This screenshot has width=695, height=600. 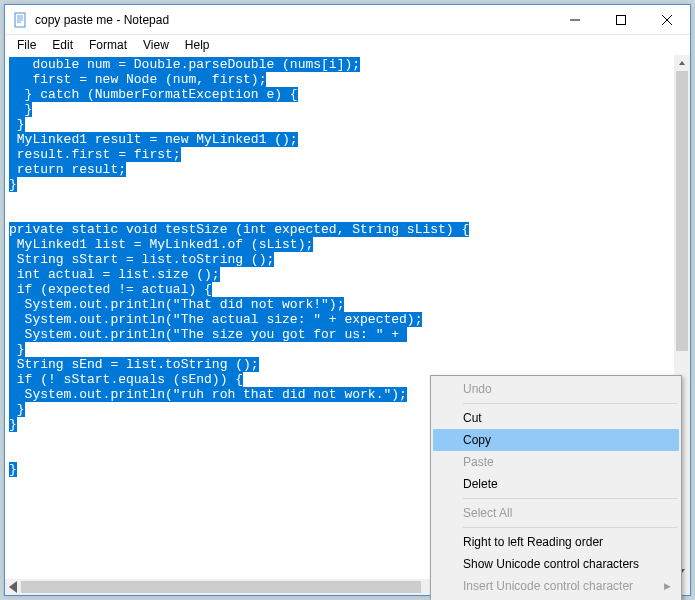 What do you see at coordinates (221, 587) in the screenshot?
I see `horizontal-scroll-thumb` at bounding box center [221, 587].